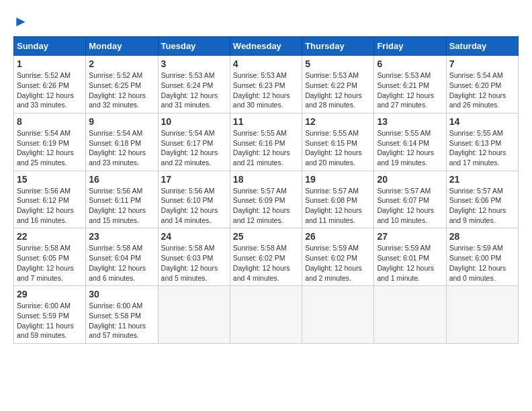  I want to click on day-number: 27, so click(410, 236).